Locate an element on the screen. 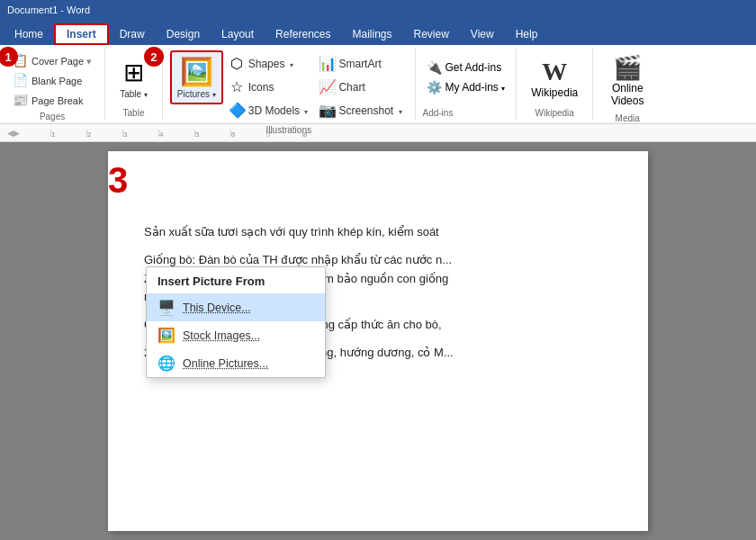  this-device-icon: 🖥️ is located at coordinates (166, 308).